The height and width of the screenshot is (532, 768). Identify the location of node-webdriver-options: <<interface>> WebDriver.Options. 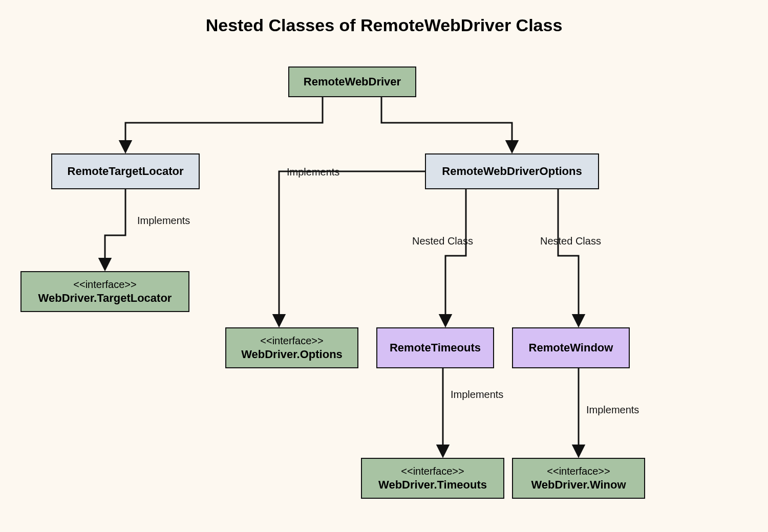
(292, 348).